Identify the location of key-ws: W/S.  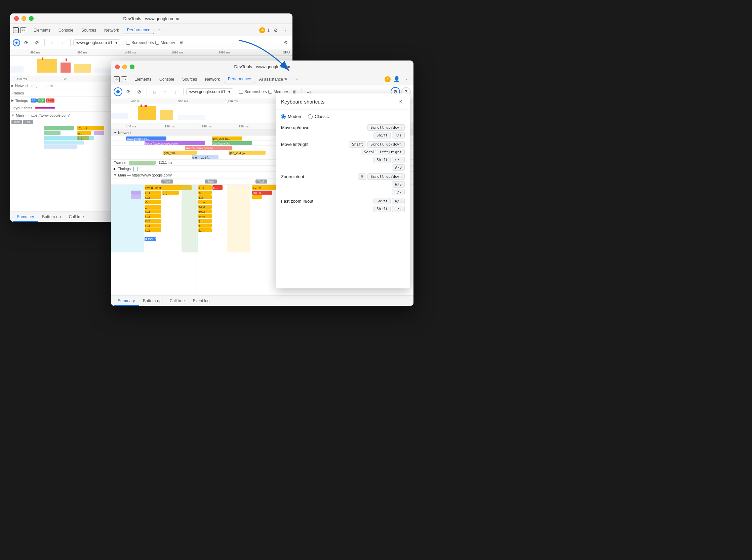
(398, 184).